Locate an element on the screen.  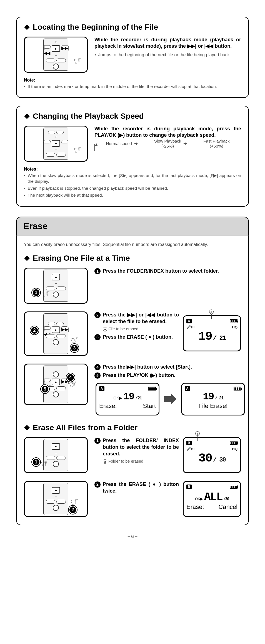
step-5: 5 Press the PLAY/OK (▶) button. is located at coordinates (170, 375).